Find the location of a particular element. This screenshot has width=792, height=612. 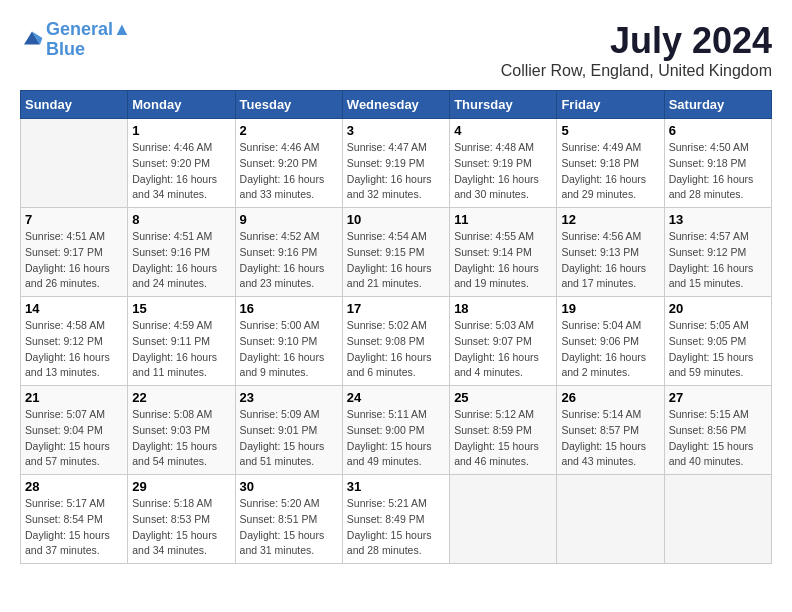

calendar-cell: 24Sunrise: 5:11 AM Sunset: 9:00 PM Dayli… is located at coordinates (396, 430).